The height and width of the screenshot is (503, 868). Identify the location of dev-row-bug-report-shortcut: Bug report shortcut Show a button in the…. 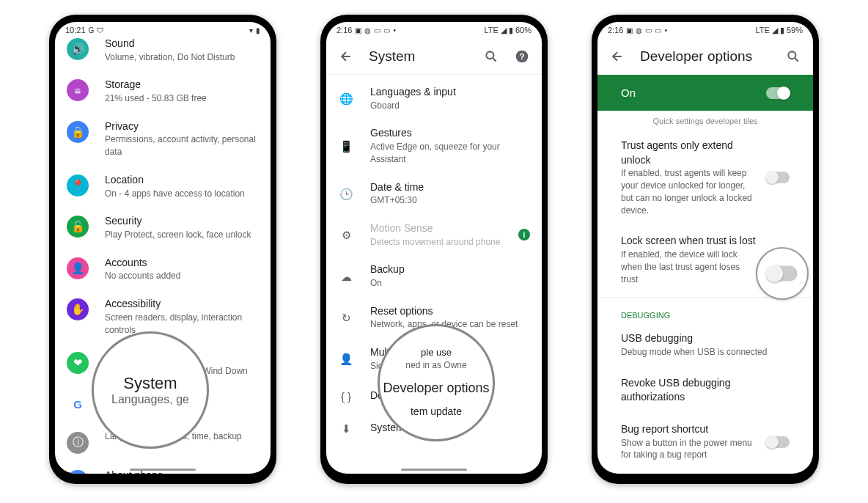
(705, 441).